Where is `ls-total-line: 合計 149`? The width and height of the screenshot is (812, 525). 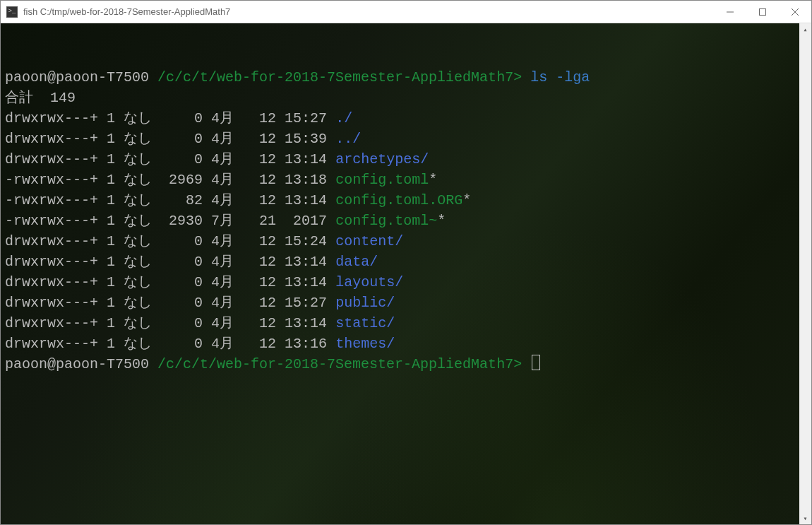
ls-total-line: 合計 149 is located at coordinates (40, 98).